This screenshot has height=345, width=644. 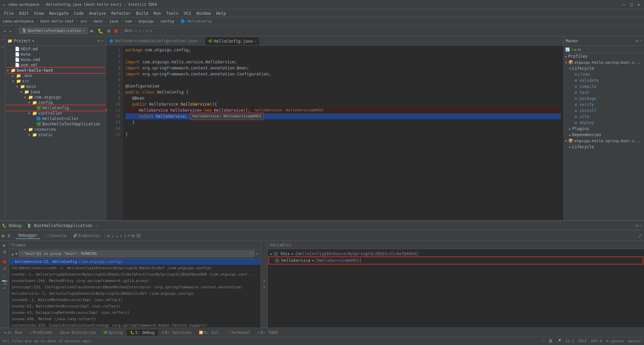 I want to click on debug-step-out-btn: ↑, so click(x=121, y=236).